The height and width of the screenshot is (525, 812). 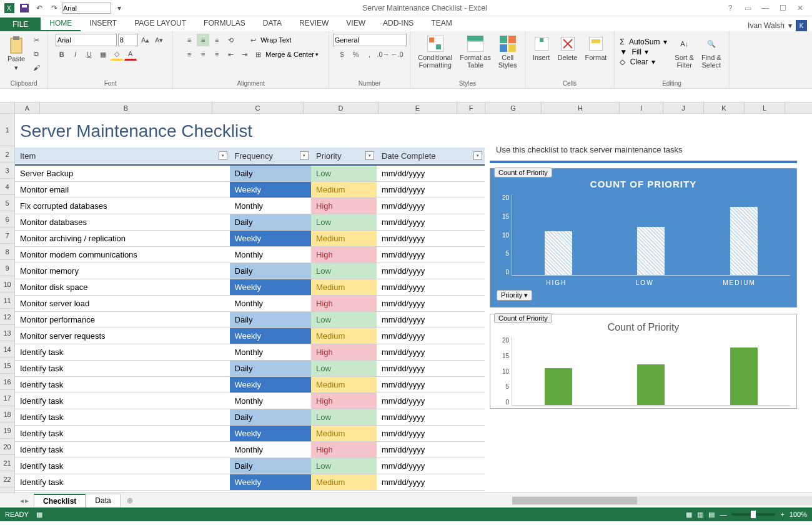 I want to click on table-header: Item▾, so click(x=122, y=156).